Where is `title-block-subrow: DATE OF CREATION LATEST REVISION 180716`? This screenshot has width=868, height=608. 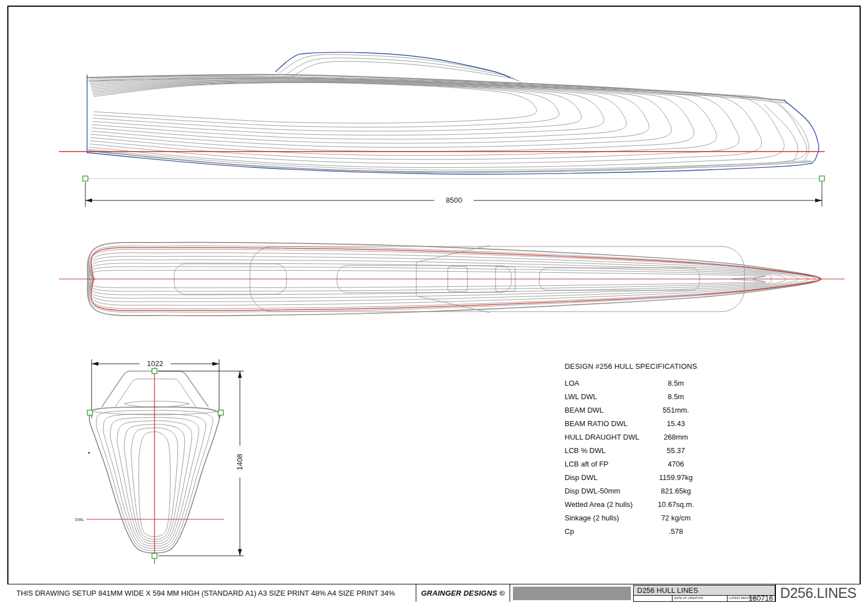 title-block-subrow: DATE OF CREATION LATEST REVISION 180716 is located at coordinates (705, 598).